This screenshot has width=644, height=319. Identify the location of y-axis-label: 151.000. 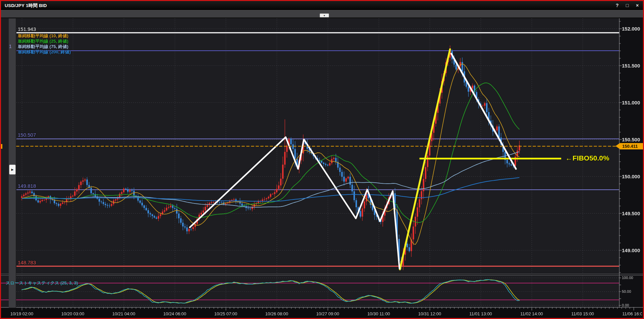
(631, 103).